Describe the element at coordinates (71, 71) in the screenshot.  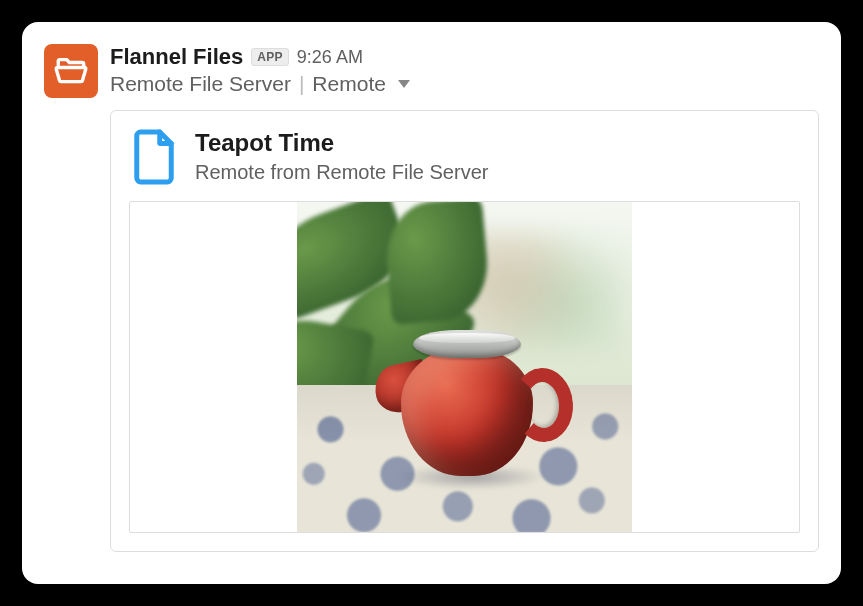
I see `folder-open-icon` at that location.